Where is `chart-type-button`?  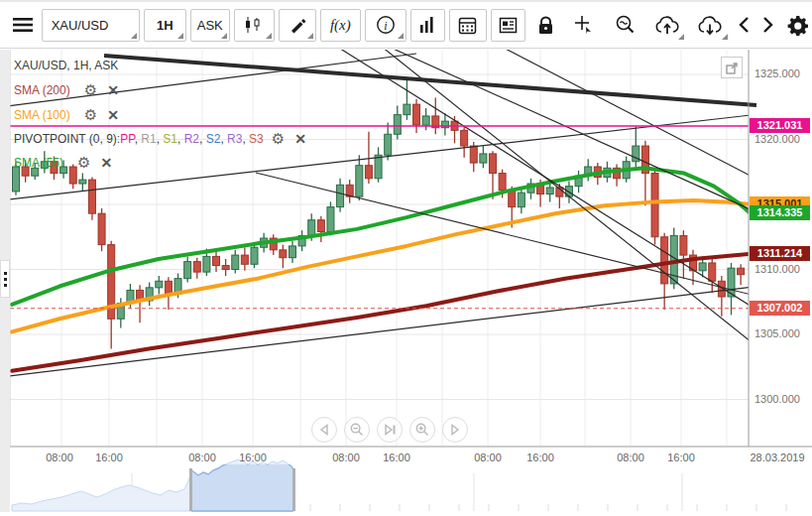 chart-type-button is located at coordinates (255, 26).